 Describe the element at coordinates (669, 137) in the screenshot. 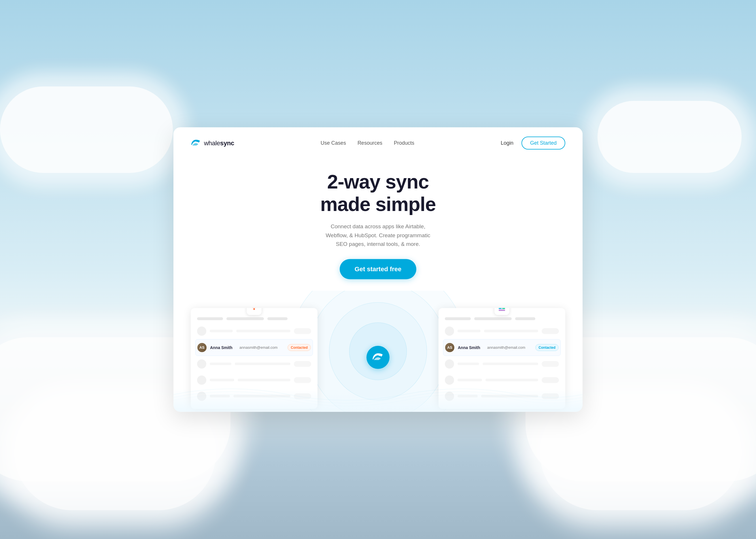

I see `cloud-top-right` at that location.